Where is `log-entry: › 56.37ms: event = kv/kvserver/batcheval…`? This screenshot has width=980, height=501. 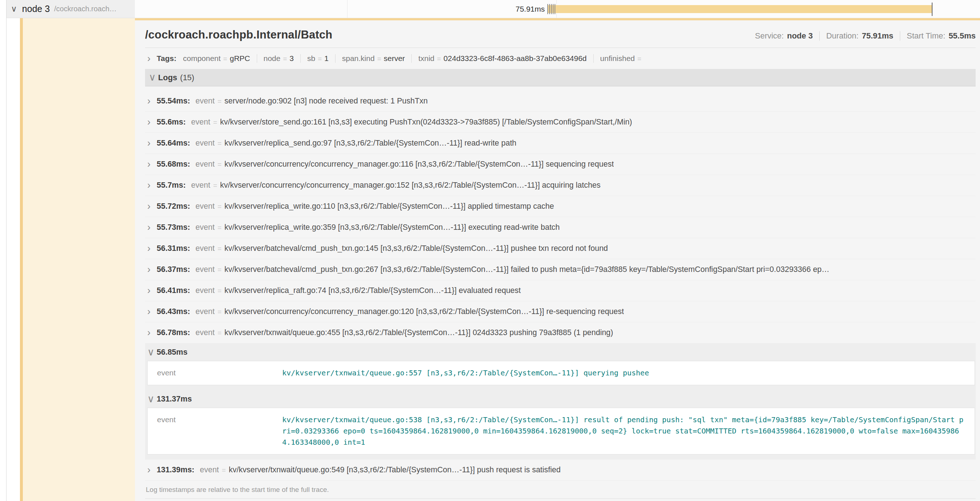
log-entry: › 56.37ms: event = kv/kvserver/batcheval… is located at coordinates (560, 270).